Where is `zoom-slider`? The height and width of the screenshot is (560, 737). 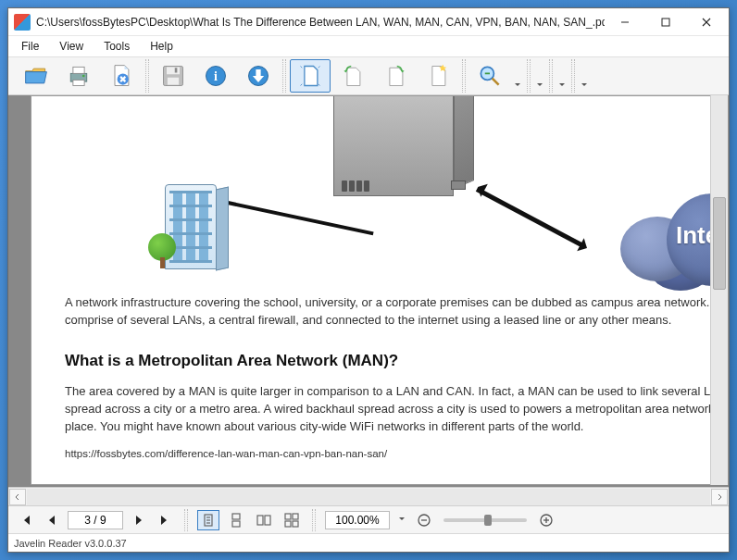 zoom-slider is located at coordinates (485, 520).